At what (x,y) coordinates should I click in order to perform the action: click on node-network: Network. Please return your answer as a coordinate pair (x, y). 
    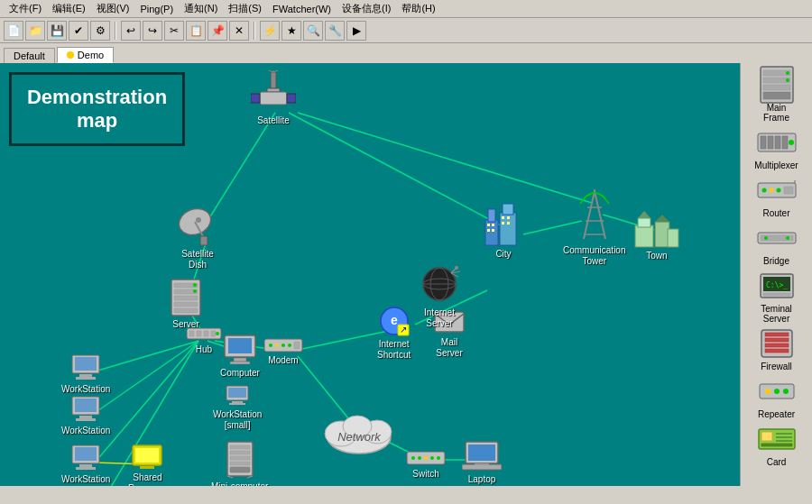
    Looking at the image, I should click on (359, 434).